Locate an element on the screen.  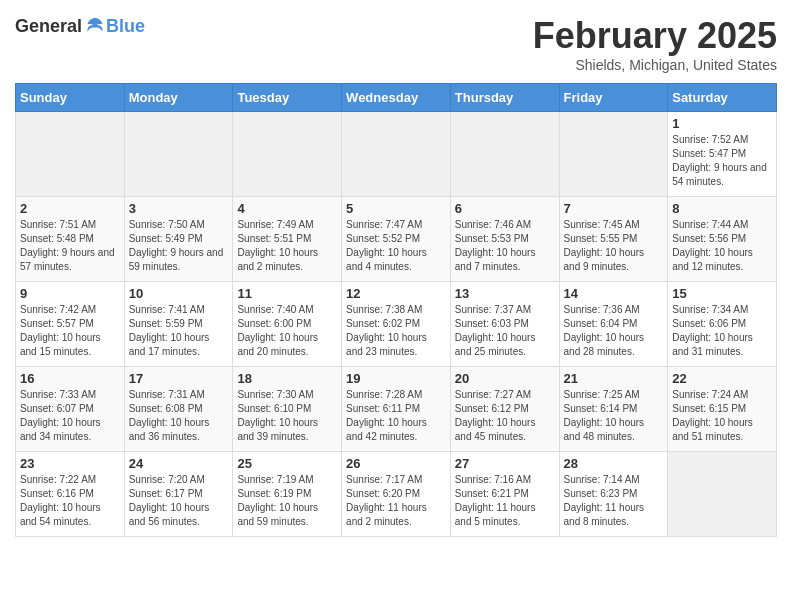
month-title: February 2025 is located at coordinates (655, 36).